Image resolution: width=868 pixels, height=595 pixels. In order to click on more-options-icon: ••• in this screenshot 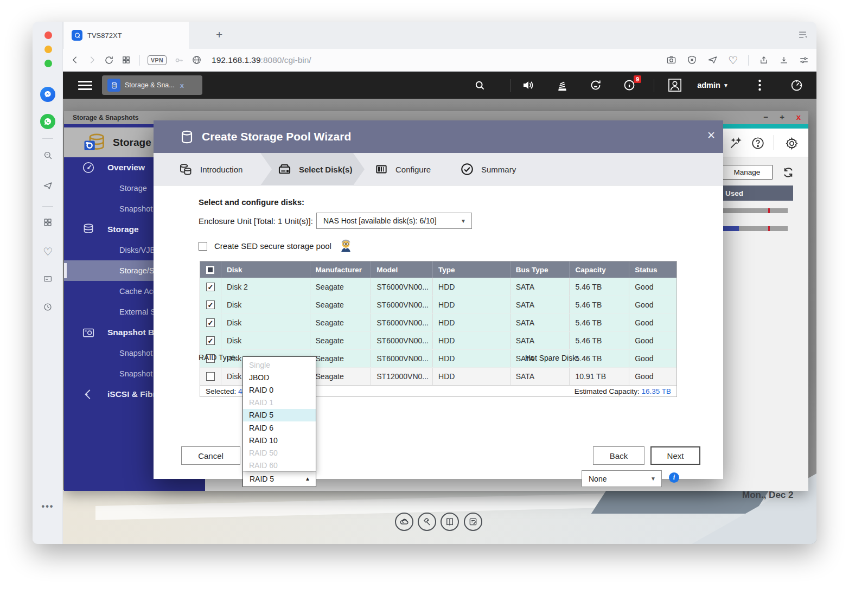, I will do `click(48, 507)`.